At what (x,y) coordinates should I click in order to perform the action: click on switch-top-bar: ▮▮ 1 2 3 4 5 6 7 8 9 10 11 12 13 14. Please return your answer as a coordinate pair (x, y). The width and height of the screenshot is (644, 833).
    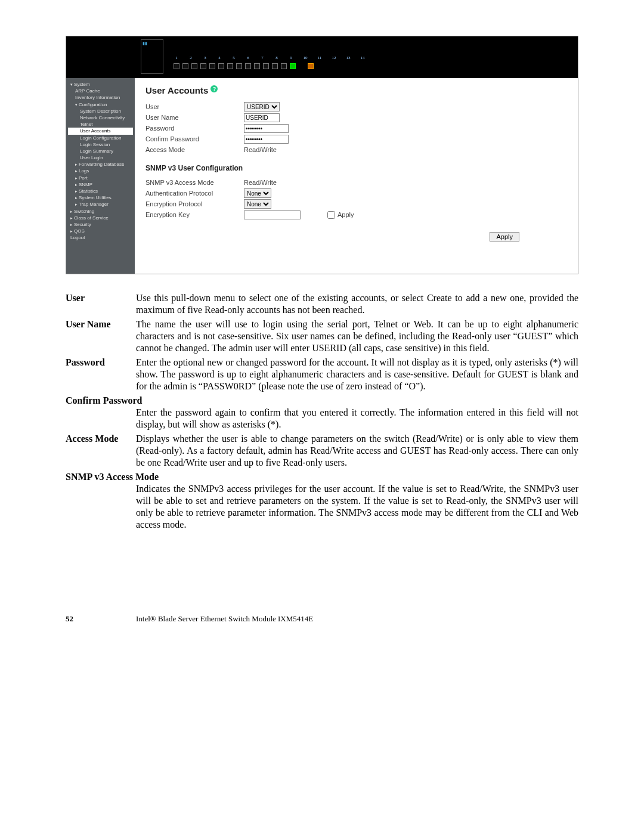
    Looking at the image, I should click on (322, 57).